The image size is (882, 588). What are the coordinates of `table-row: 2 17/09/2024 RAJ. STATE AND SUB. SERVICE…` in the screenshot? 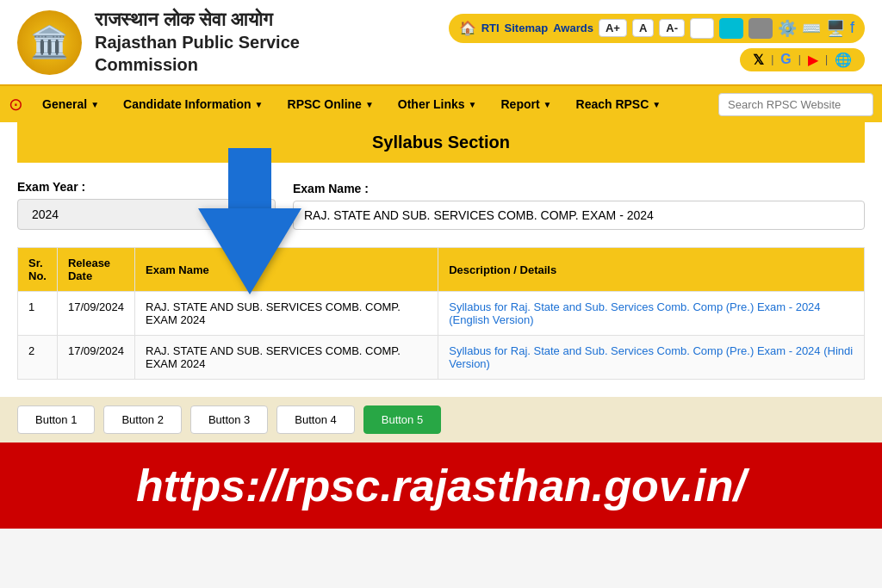 It's located at (441, 358).